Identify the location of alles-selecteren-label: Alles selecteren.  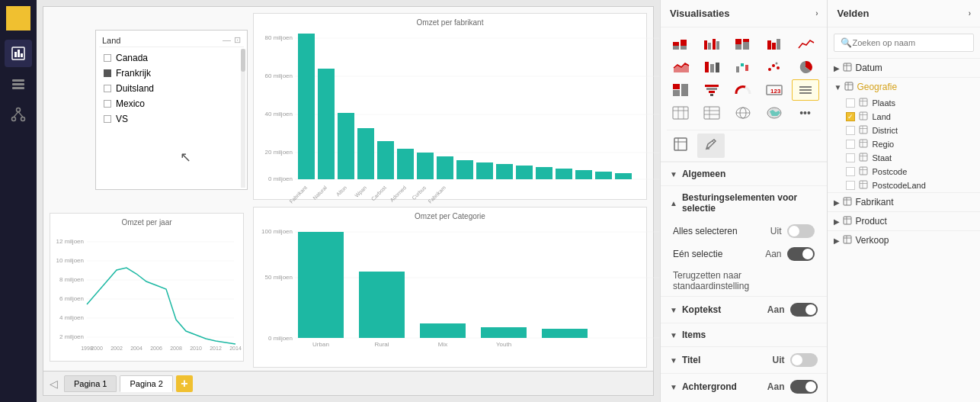
(706, 231).